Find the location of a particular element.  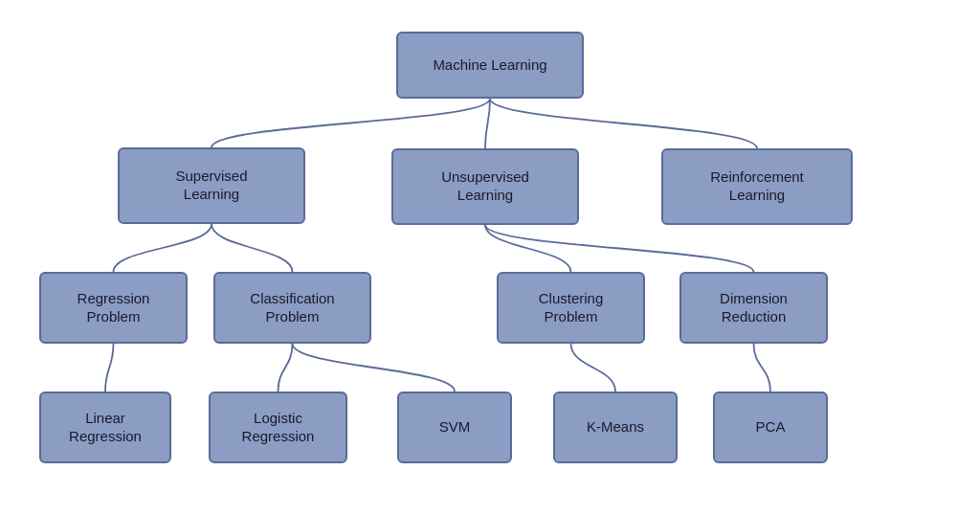

node-logreg: Logistic Regression is located at coordinates (278, 427).